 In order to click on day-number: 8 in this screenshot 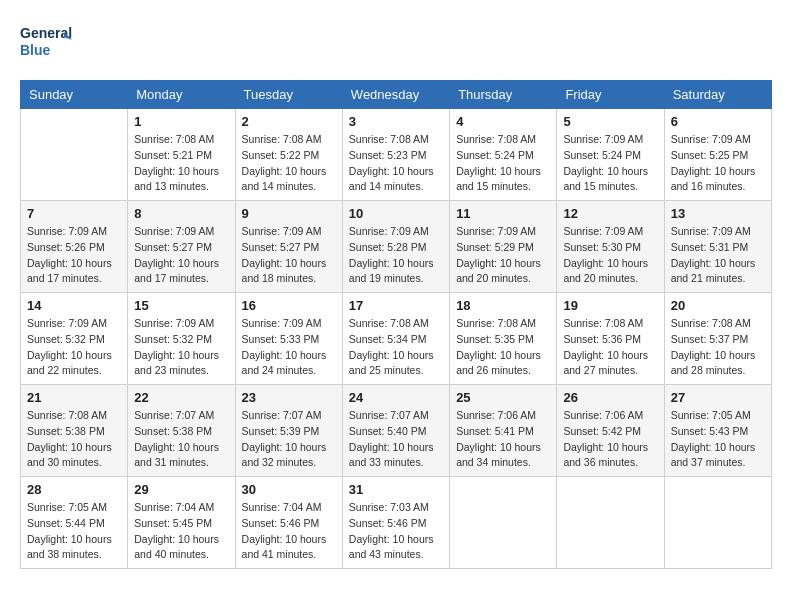, I will do `click(181, 214)`.